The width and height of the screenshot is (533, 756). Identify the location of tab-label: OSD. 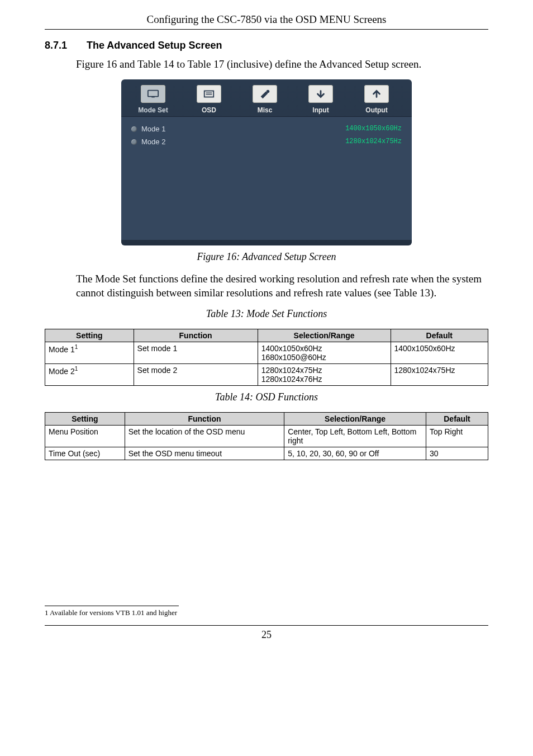
(209, 110).